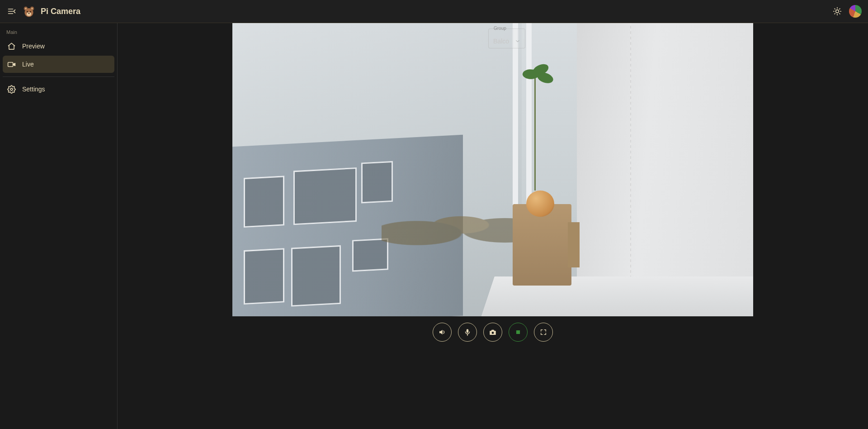 This screenshot has height=429, width=868. What do you see at coordinates (493, 332) in the screenshot?
I see `video-controls` at bounding box center [493, 332].